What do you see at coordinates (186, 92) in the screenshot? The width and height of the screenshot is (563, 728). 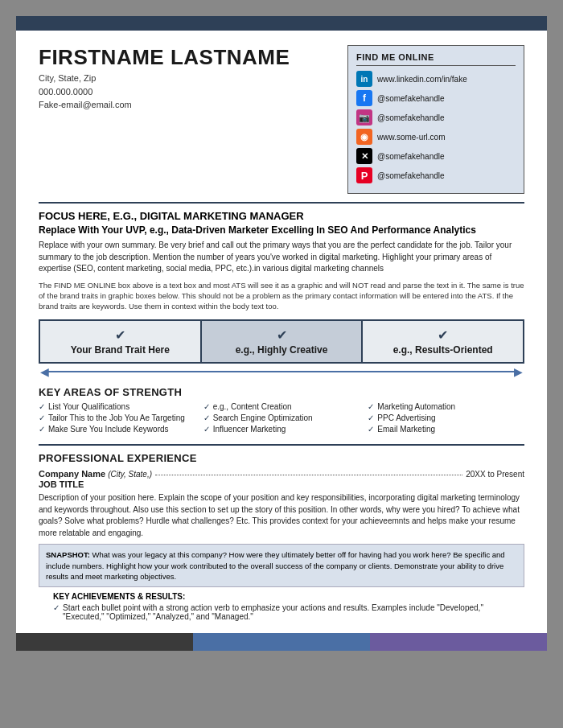 I see `contact-info: City, State, Zip 000.000.0000 Fake-email…` at bounding box center [186, 92].